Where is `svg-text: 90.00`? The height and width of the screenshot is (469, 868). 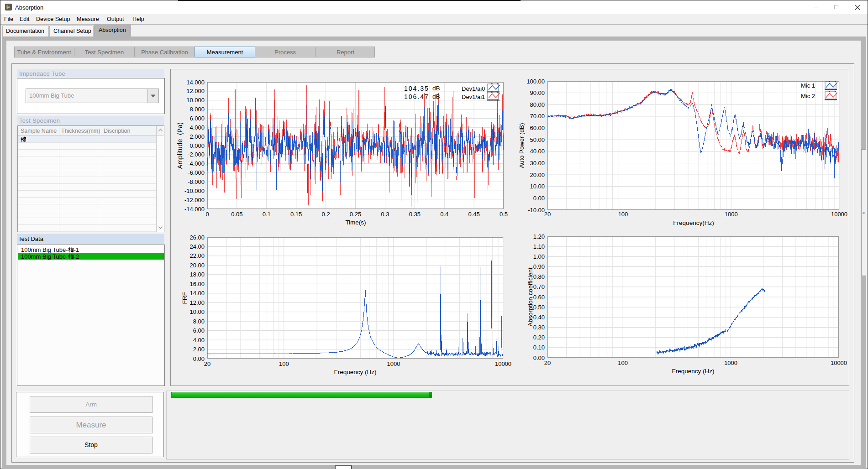
svg-text: 90.00 is located at coordinates (537, 93).